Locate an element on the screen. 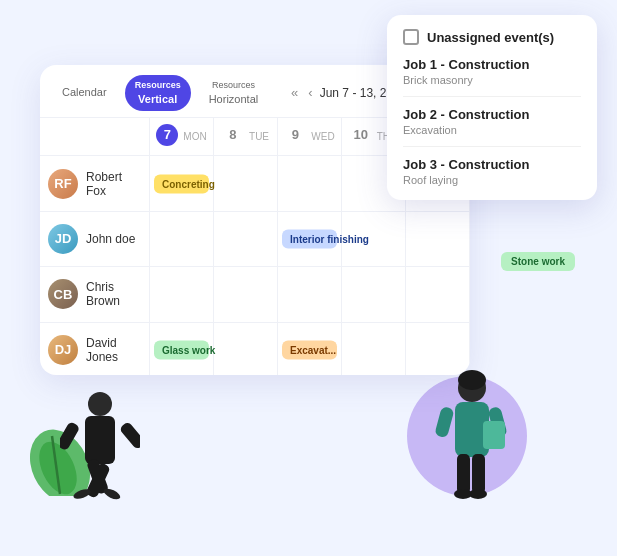 Image resolution: width=617 pixels, height=556 pixels. col-header-tue: 8 TUE is located at coordinates (246, 137).